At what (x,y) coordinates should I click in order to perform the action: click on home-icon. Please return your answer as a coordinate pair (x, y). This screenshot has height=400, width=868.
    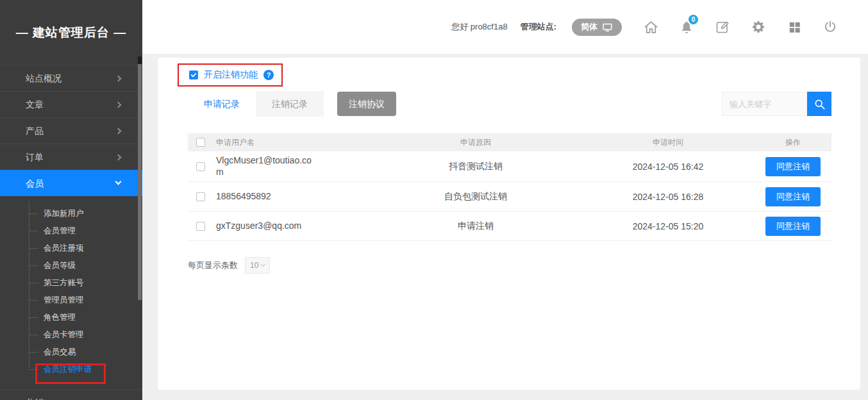
    Looking at the image, I should click on (651, 27).